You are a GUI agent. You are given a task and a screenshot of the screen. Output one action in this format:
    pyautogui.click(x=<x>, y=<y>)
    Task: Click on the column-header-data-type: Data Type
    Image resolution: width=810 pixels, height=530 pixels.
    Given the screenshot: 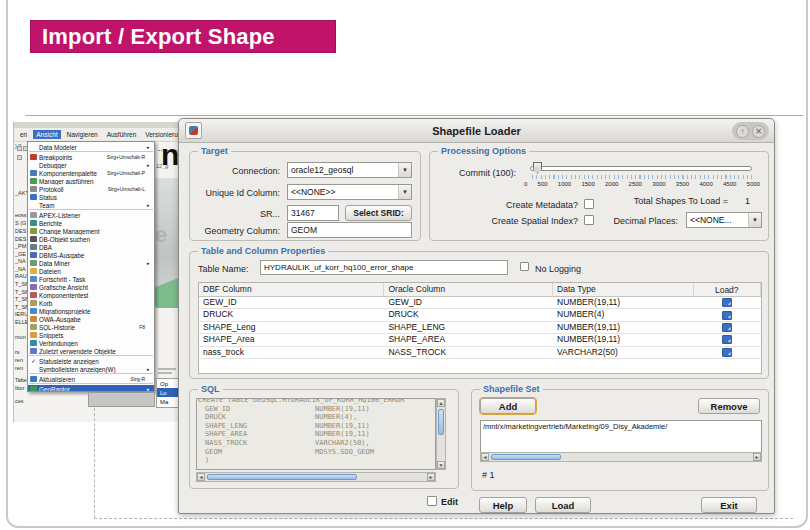 What is the action you would take?
    pyautogui.click(x=624, y=290)
    